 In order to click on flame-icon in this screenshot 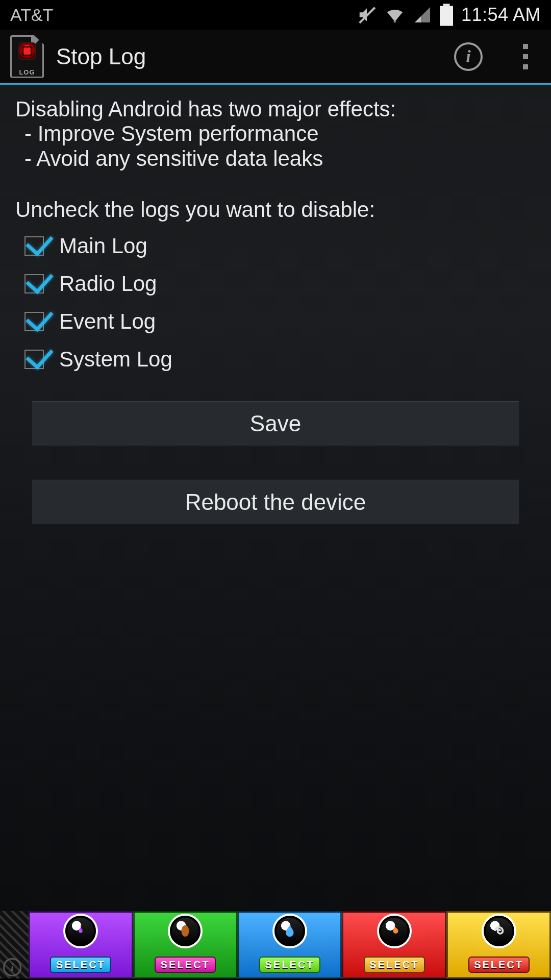, I will do `click(81, 931)`.